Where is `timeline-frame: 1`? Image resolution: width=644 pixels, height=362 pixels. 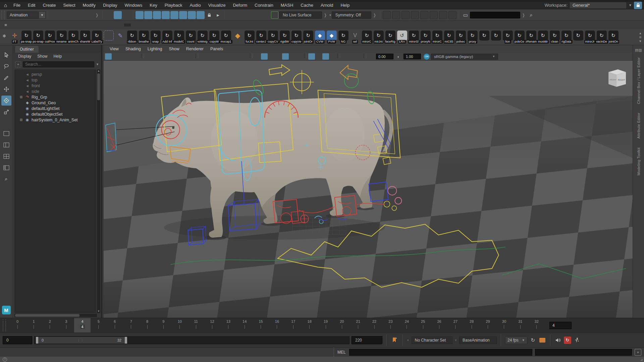 timeline-frame: 1 is located at coordinates (34, 325).